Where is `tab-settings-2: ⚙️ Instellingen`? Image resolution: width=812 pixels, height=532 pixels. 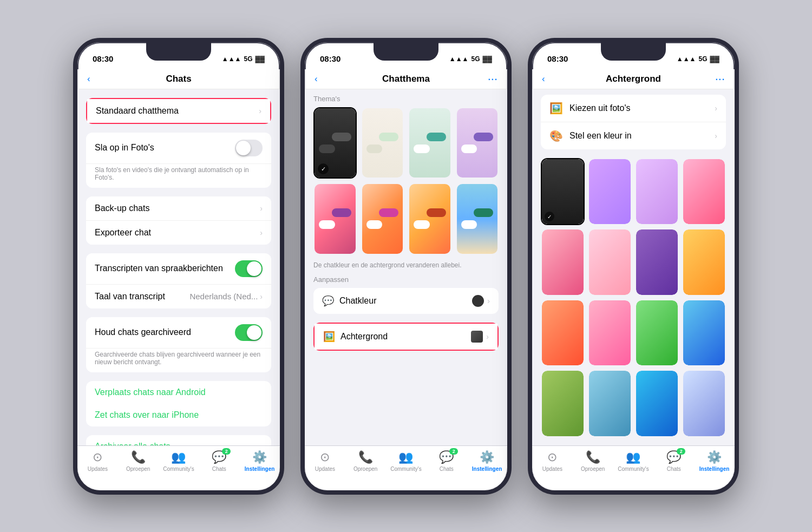 tab-settings-2: ⚙️ Instellingen is located at coordinates (487, 461).